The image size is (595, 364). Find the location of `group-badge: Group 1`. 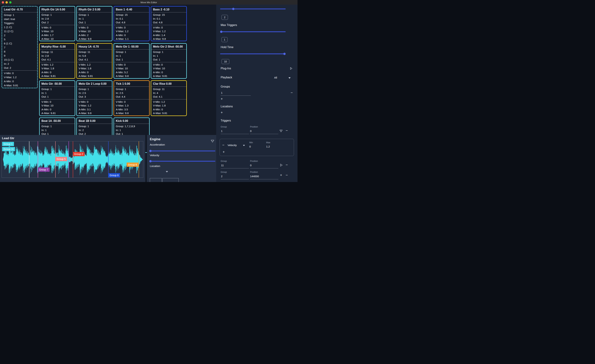

group-badge: Group 1 is located at coordinates (8, 144).